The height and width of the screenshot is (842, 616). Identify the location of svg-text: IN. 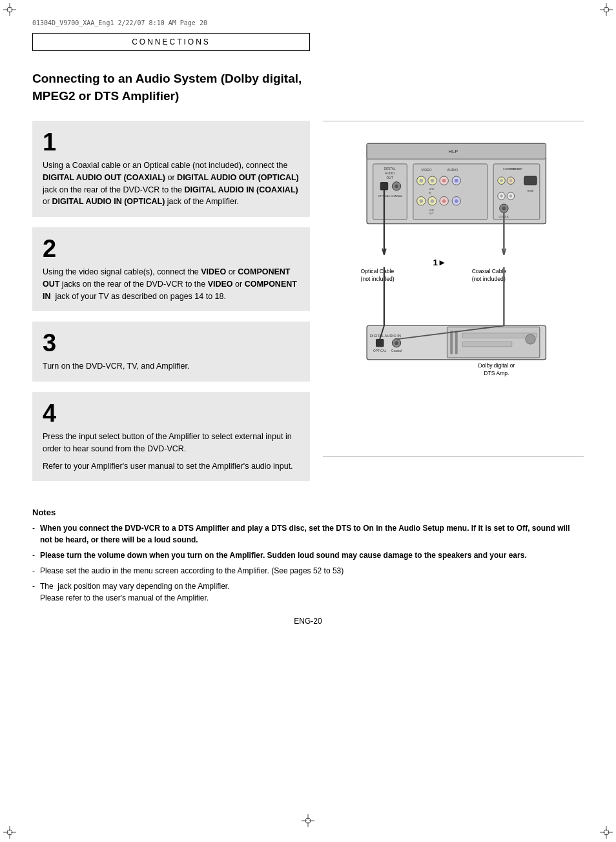
(430, 193).